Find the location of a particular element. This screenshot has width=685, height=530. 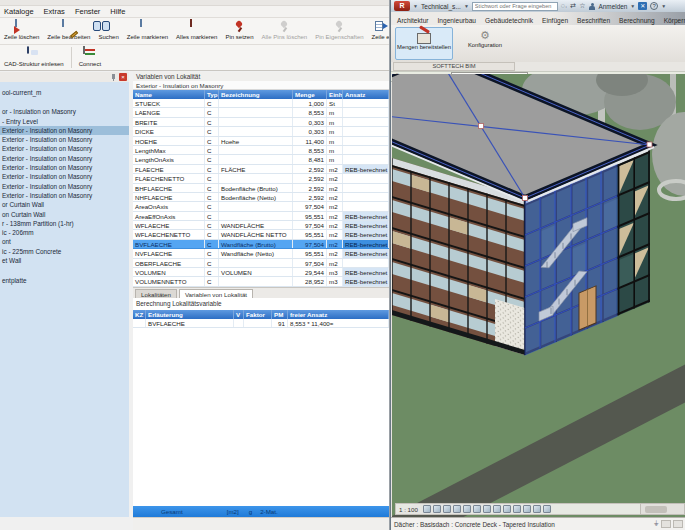

reveal-hidden-icon is located at coordinates (527, 509).